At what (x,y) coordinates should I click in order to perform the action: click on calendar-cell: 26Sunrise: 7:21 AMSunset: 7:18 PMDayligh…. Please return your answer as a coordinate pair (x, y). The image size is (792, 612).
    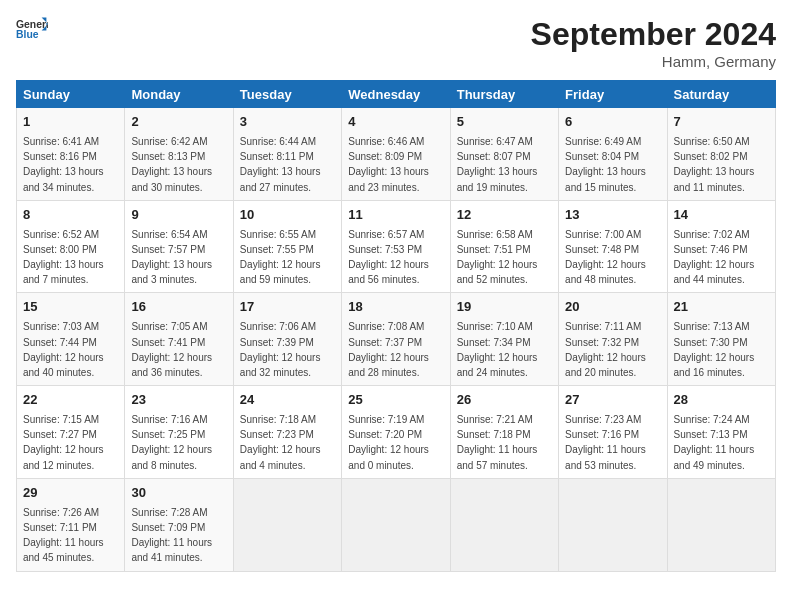
    Looking at the image, I should click on (504, 432).